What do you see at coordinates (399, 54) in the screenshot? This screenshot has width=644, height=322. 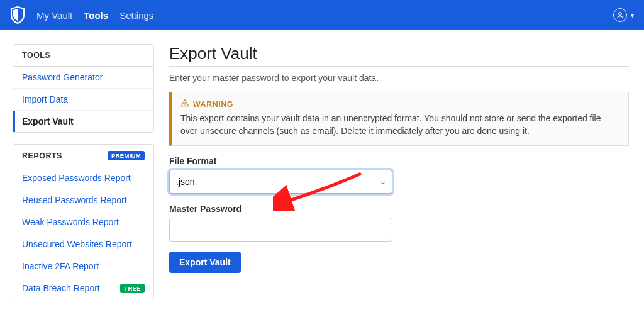 I see `page-title: Export Vault` at bounding box center [399, 54].